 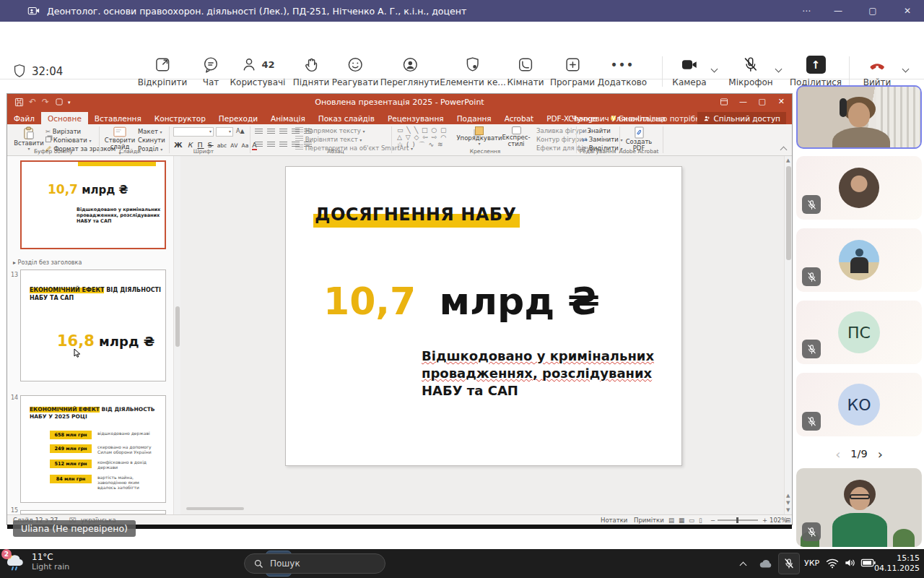 What do you see at coordinates (816, 72) in the screenshot?
I see `share-button: ↑ Поділитися` at bounding box center [816, 72].